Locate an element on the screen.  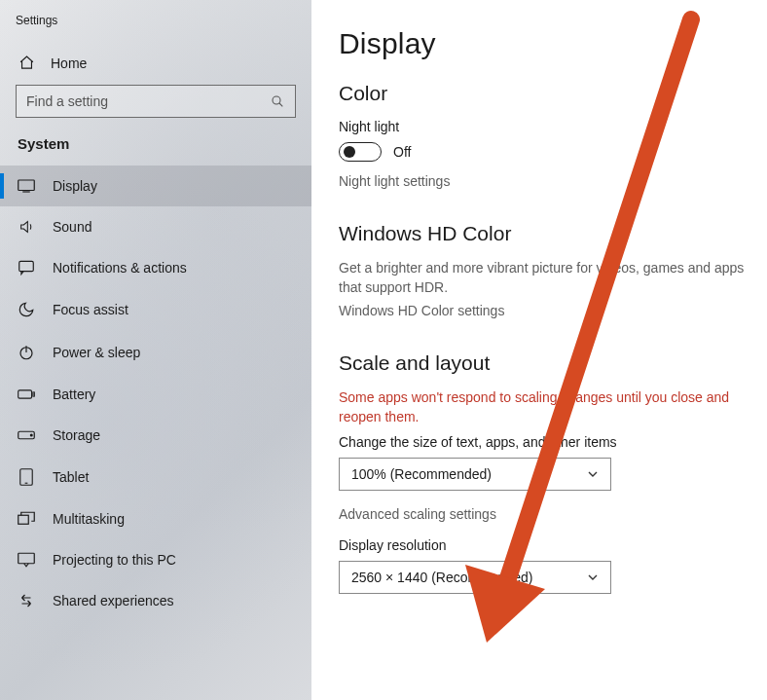
scale-warning: Some apps won't respond to scaling chang… is located at coordinates (548, 407).